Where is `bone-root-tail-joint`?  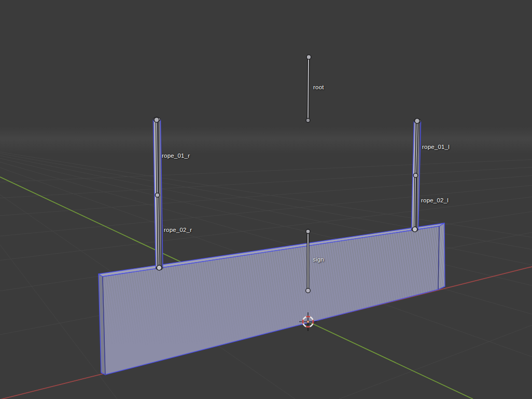 bone-root-tail-joint is located at coordinates (308, 120).